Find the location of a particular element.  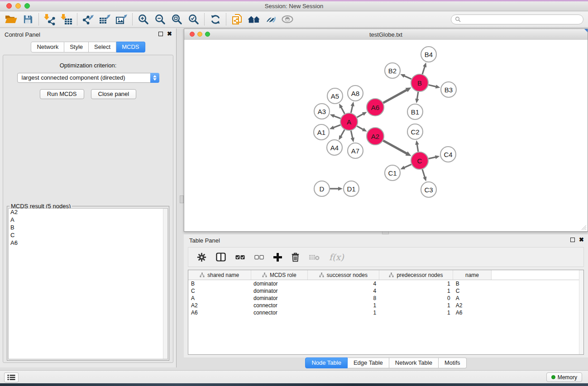

tab-network: Network is located at coordinates (48, 47).